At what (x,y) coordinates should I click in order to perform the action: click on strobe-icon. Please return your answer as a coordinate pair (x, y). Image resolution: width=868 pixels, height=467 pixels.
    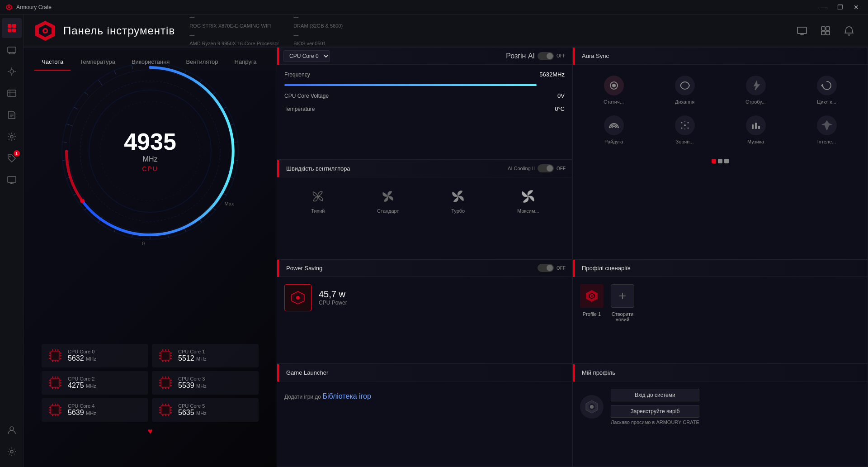
    Looking at the image, I should click on (756, 86).